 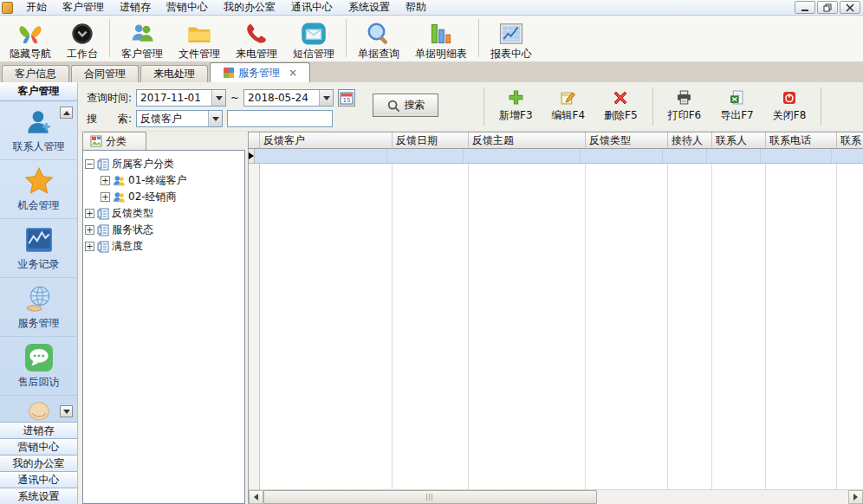 I want to click on users-icon, so click(x=120, y=197).